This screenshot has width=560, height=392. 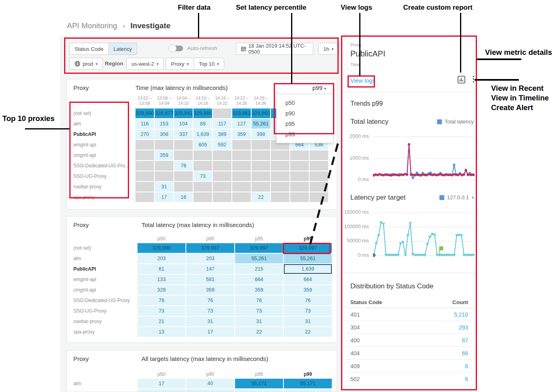 I want to click on auto-refresh-toggle, so click(x=176, y=48).